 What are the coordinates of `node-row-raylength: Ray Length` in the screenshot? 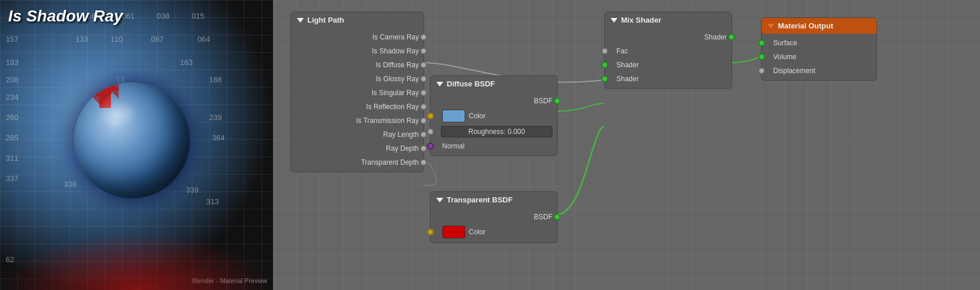 It's located at (357, 135).